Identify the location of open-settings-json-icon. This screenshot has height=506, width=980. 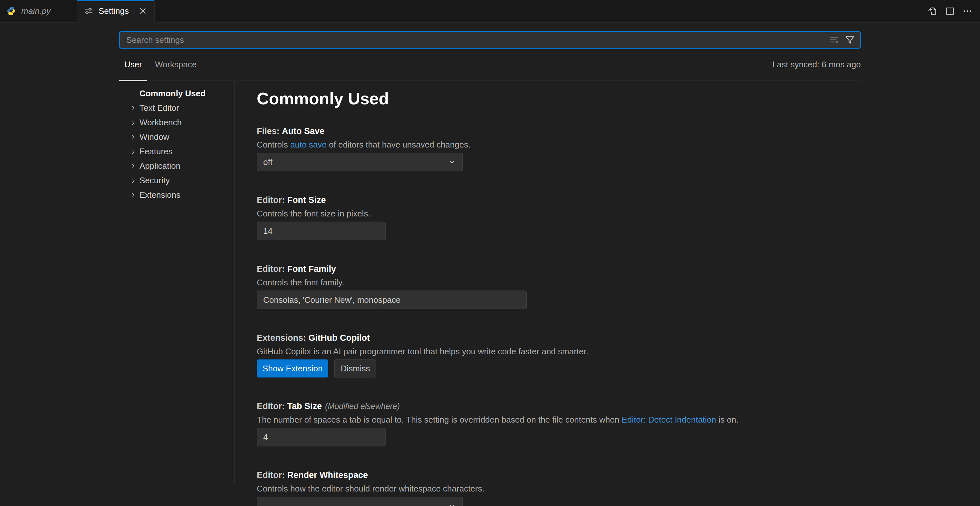
(933, 11).